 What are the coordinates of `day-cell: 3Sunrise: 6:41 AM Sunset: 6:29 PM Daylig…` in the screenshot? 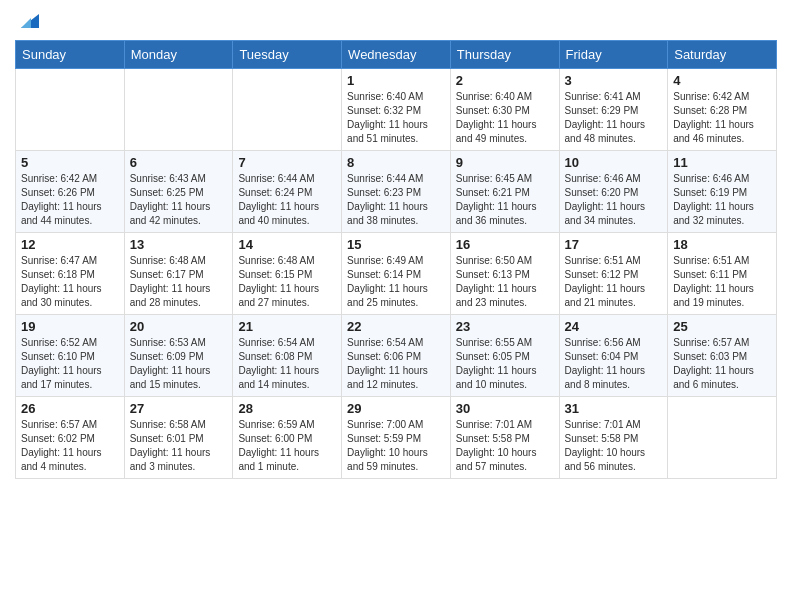 It's located at (614, 110).